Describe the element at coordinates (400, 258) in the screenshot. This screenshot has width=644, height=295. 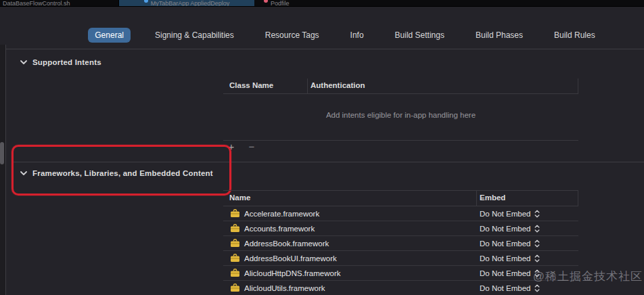
I see `table-row: AddressBookUI.framework Do Not Embed` at that location.